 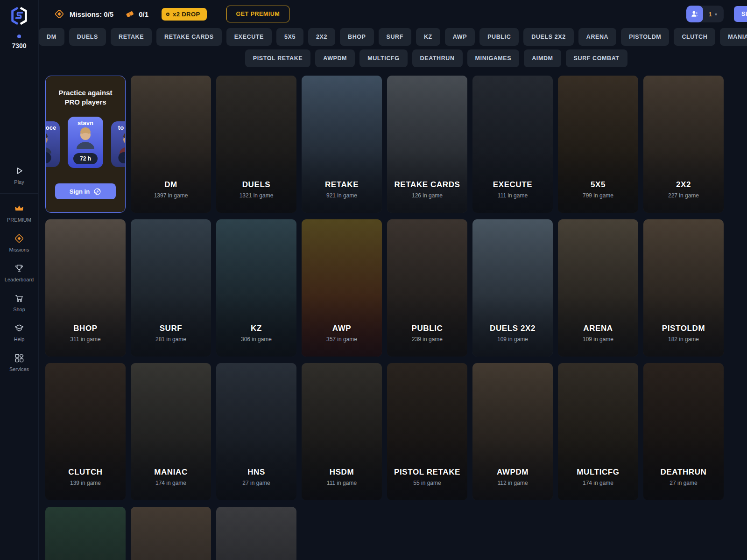 What do you see at coordinates (548, 37) in the screenshot?
I see `filter-chip-duels-2x2: DUELS 2X2` at bounding box center [548, 37].